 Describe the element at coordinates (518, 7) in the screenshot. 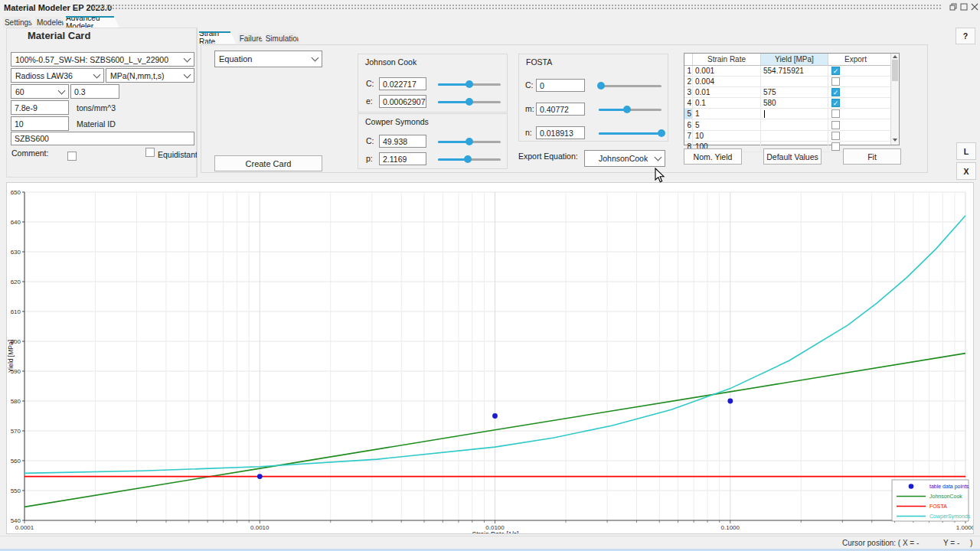

I see `drag-grip` at that location.